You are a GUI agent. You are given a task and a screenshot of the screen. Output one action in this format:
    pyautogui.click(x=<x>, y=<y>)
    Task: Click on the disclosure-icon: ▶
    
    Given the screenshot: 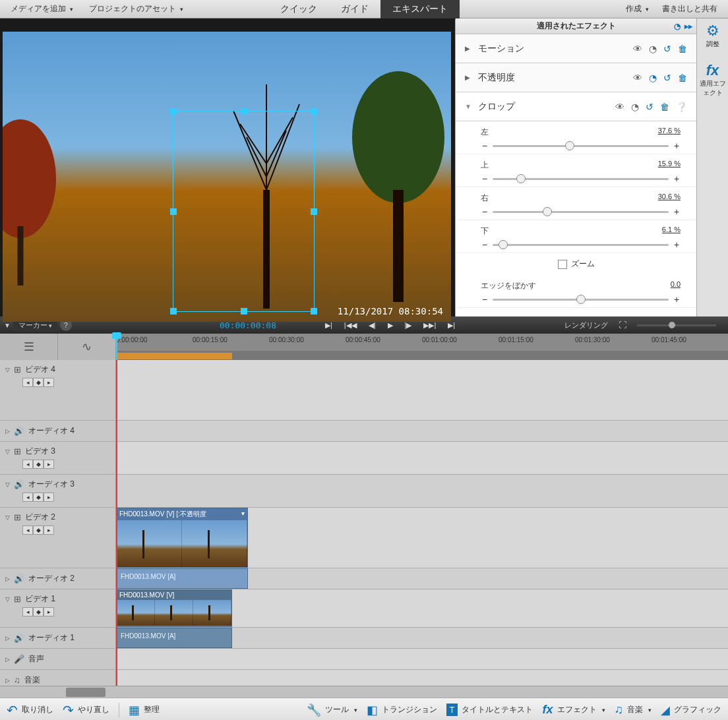 What is the action you would take?
    pyautogui.click(x=469, y=78)
    